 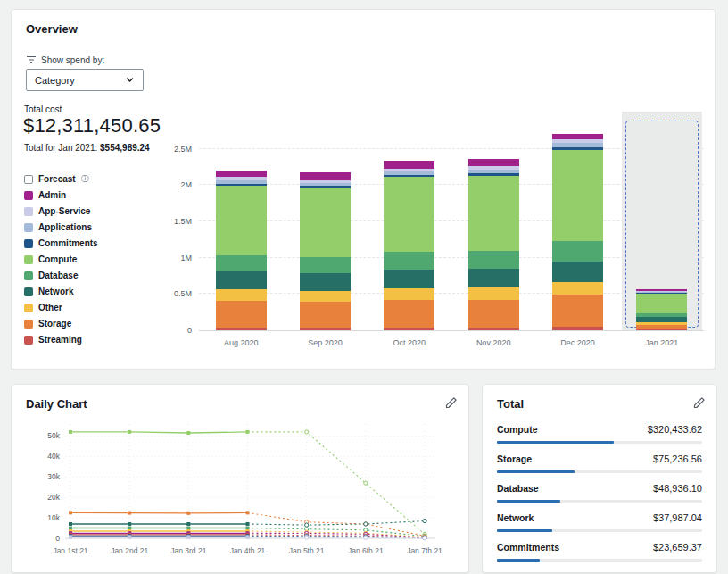 I want to click on legend-item-applications: Applications, so click(x=61, y=227).